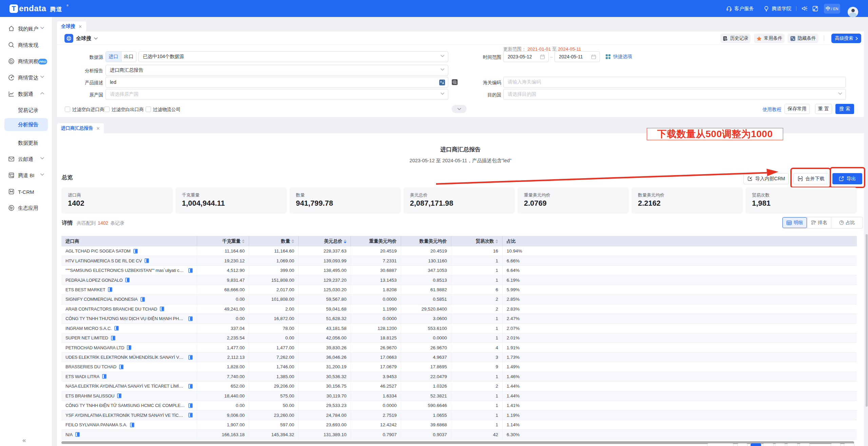 The width and height of the screenshot is (868, 446). I want to click on translate-icon, so click(442, 82).